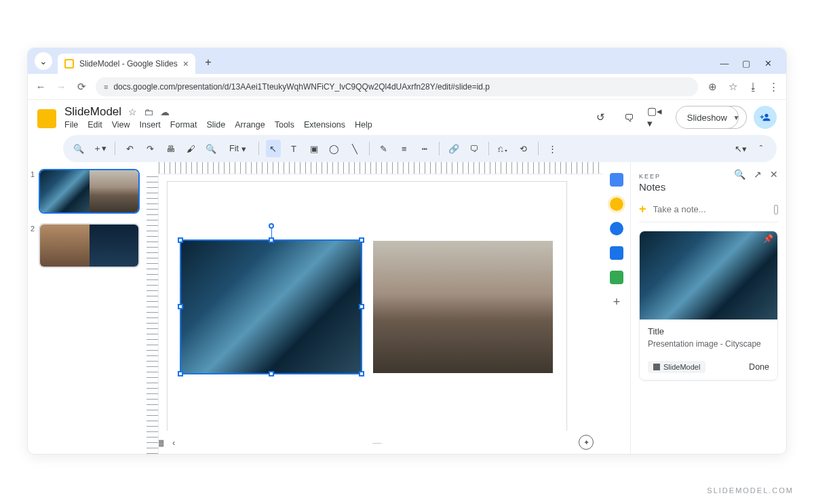  Describe the element at coordinates (153, 314) in the screenshot. I see `vertical-ruler` at that location.